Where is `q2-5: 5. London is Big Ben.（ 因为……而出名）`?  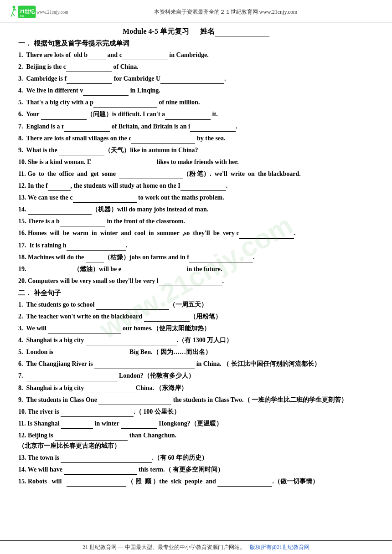 q2-5: 5. London is Big Ben.（ 因为……而出名） is located at coordinates (196, 352).